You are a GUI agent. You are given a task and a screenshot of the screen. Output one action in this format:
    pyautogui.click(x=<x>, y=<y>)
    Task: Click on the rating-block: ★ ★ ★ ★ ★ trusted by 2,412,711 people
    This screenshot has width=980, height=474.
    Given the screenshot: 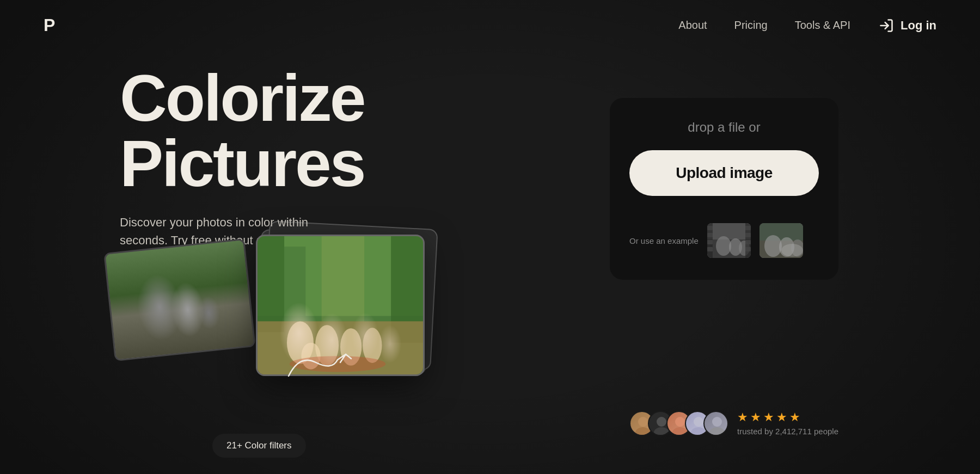 What is the action you would take?
    pyautogui.click(x=788, y=423)
    